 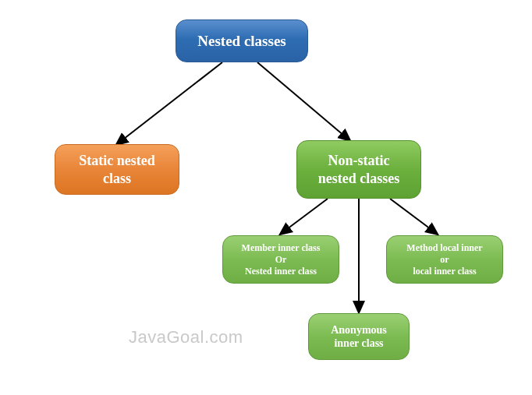 What do you see at coordinates (359, 344) in the screenshot?
I see `node-label-line: inner class` at bounding box center [359, 344].